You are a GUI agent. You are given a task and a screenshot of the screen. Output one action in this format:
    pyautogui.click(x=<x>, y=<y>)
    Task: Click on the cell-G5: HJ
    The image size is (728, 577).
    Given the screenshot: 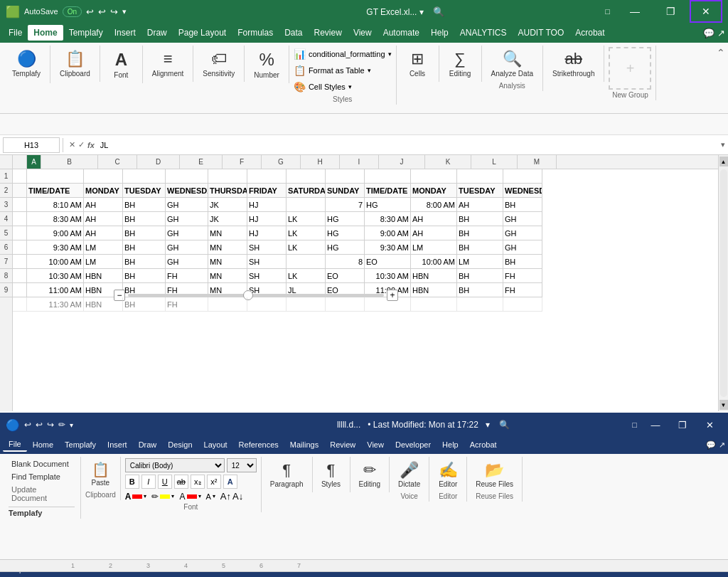 What is the action you would take?
    pyautogui.click(x=267, y=233)
    